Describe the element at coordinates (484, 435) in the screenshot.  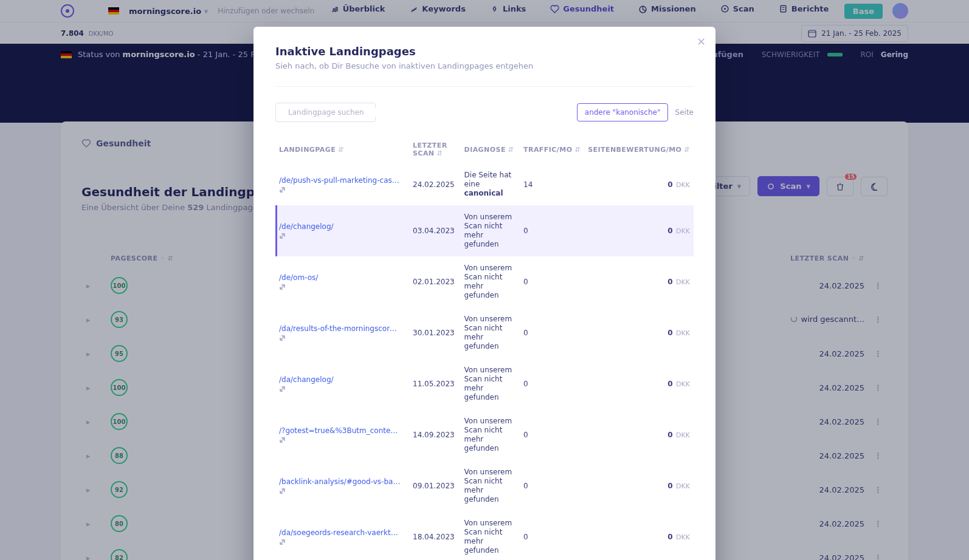
I see `lp-row: /?gotest=true&%3Butm_content=9…14.09.202…` at that location.